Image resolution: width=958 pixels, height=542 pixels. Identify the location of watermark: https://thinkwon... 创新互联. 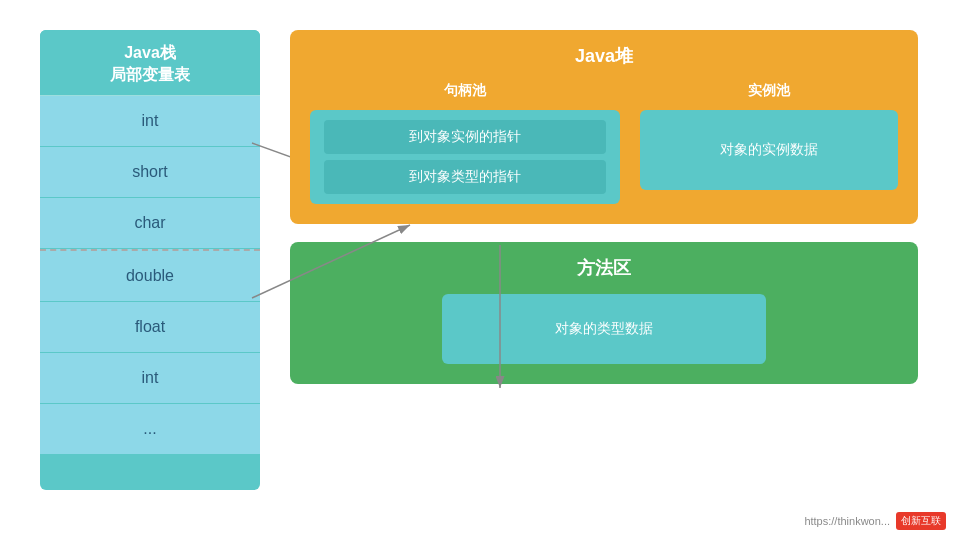
(875, 521).